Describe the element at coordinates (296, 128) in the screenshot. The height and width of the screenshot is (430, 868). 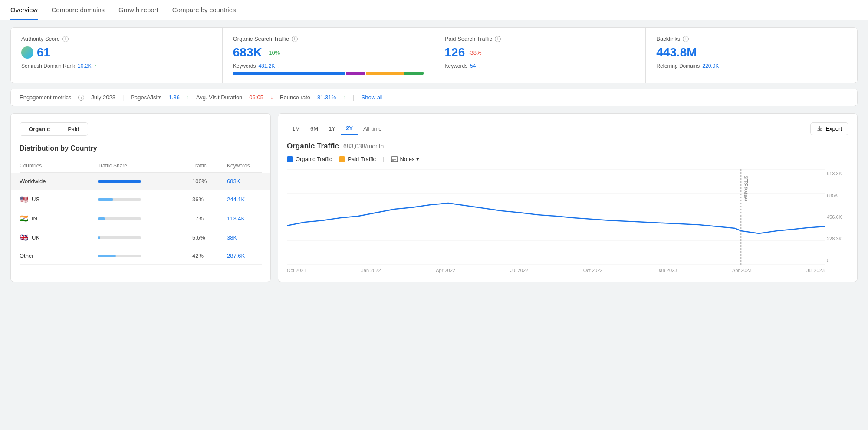
I see `time-1m: 1M` at that location.